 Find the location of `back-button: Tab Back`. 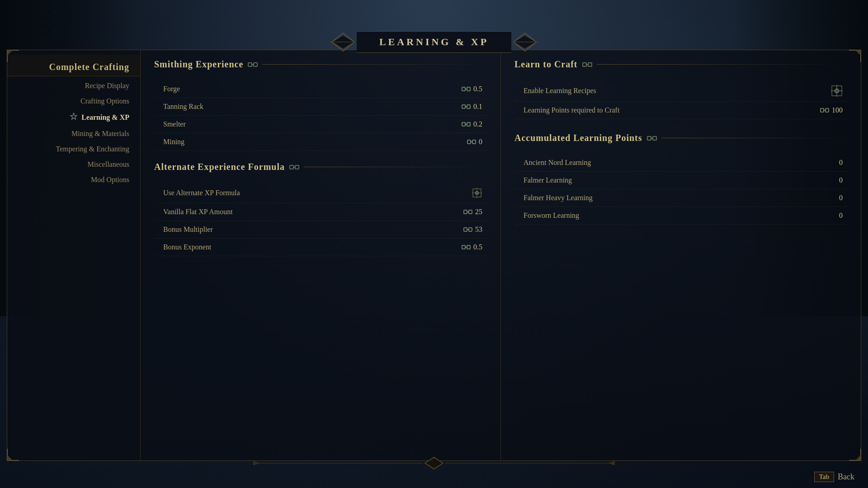

back-button: Tab Back is located at coordinates (835, 477).